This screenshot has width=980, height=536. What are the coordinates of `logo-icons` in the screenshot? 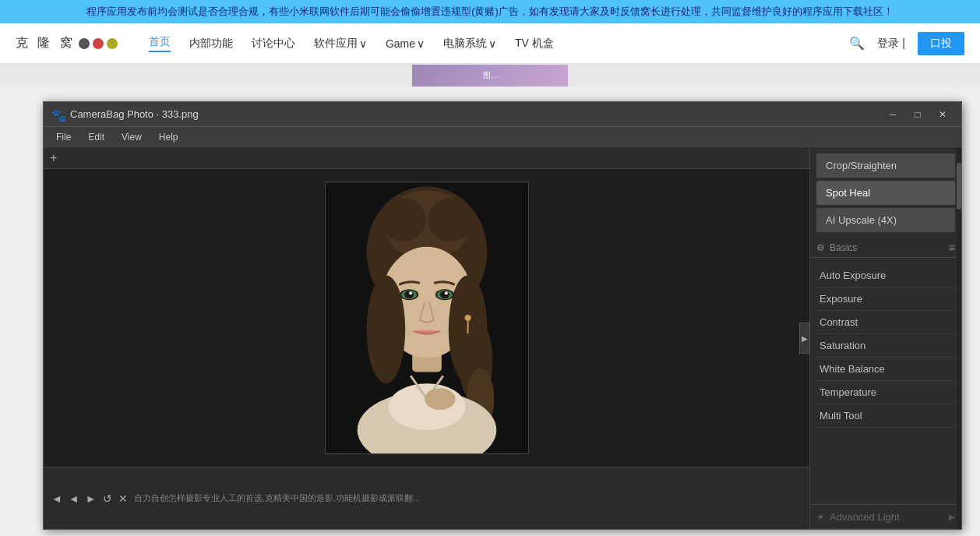 It's located at (98, 44).